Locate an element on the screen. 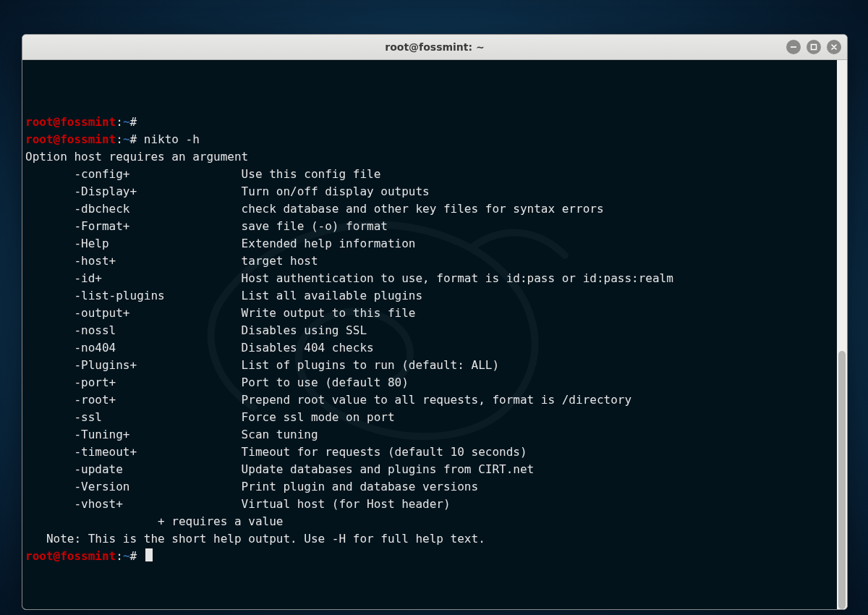 The image size is (868, 615). option-line: -update Update databases and plugins fro… is located at coordinates (430, 470).